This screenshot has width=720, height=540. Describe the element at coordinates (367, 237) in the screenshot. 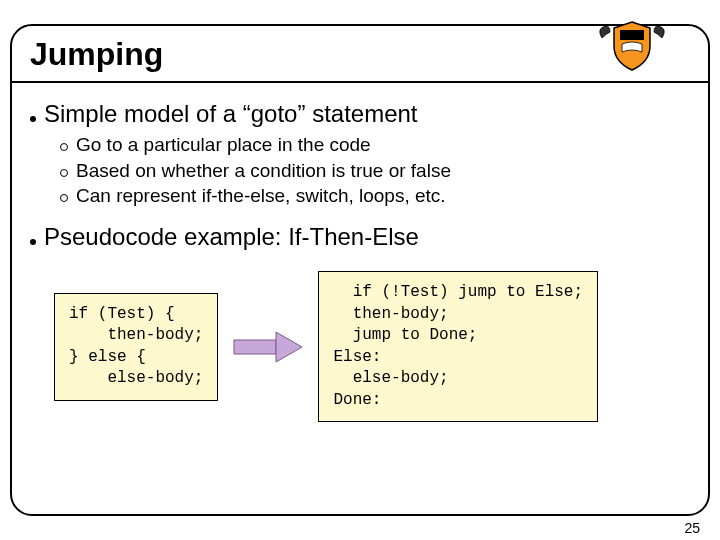

I see `bullet-text: Pseudocode example: If-Then-Else` at that location.